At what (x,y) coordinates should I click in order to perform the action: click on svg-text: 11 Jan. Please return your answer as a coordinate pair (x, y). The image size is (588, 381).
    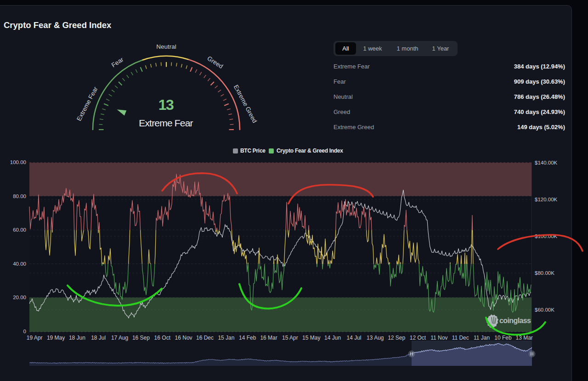
    Looking at the image, I should click on (481, 338).